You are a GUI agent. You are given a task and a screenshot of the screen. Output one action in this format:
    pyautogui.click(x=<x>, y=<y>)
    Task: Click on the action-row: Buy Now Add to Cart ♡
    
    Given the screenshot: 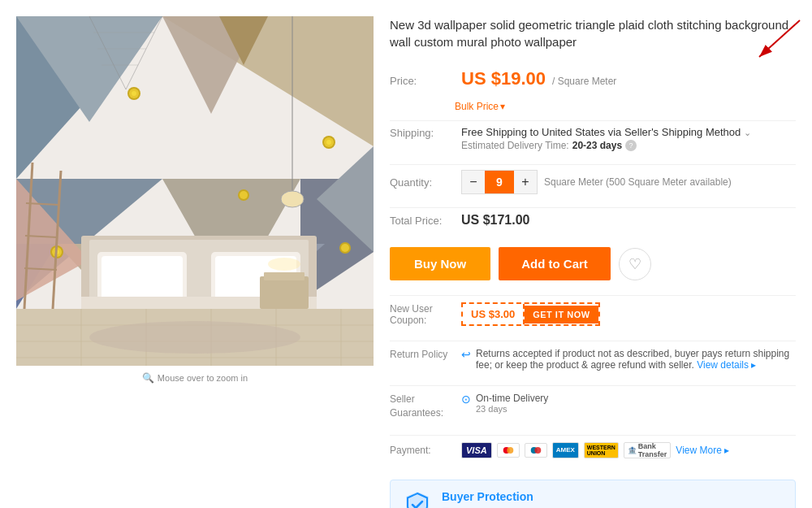 What is the action you would take?
    pyautogui.click(x=593, y=263)
    